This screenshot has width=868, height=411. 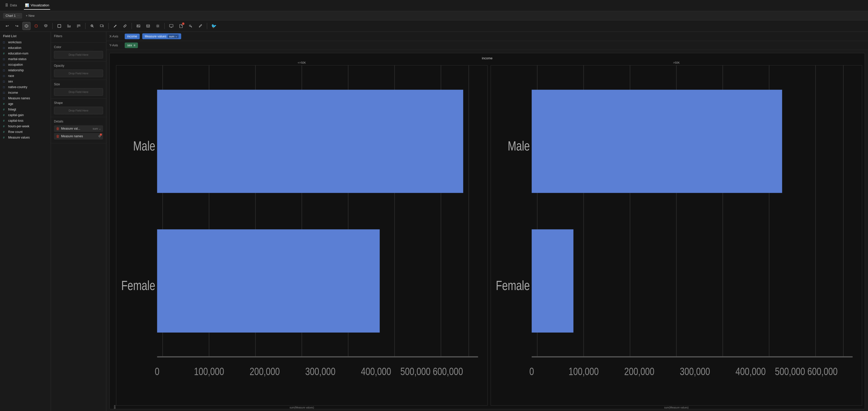 I want to click on field-item-capital-loss: # capital-loss ⋯, so click(x=25, y=121).